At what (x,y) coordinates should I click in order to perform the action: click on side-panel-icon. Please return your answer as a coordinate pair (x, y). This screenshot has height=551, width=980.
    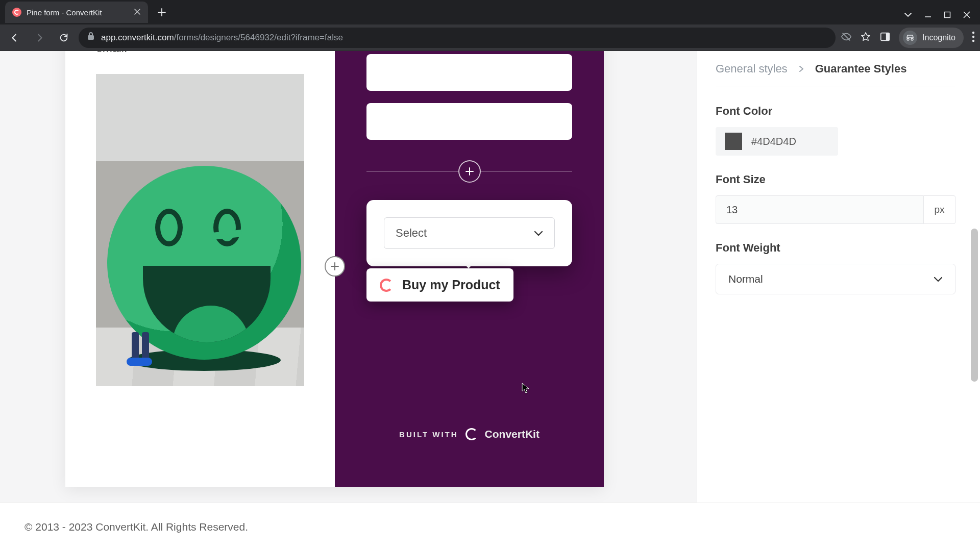
    Looking at the image, I should click on (885, 38).